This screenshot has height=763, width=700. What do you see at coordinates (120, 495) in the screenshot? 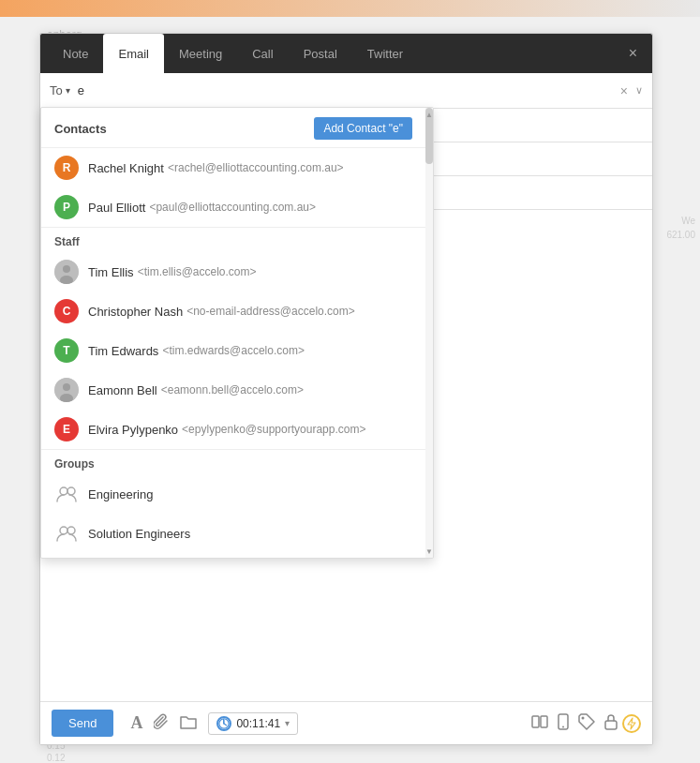
I see `group-name-engineering: Engineering` at bounding box center [120, 495].